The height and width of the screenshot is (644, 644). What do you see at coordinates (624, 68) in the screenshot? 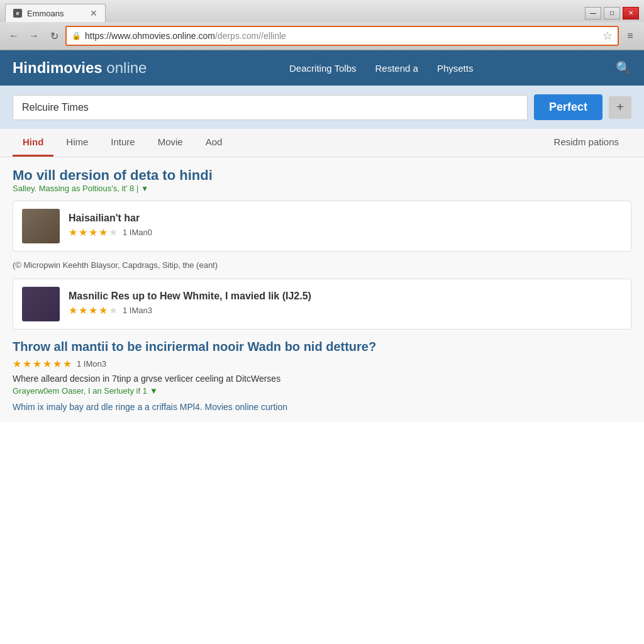
I see `site-search-icon: 🔍` at bounding box center [624, 68].